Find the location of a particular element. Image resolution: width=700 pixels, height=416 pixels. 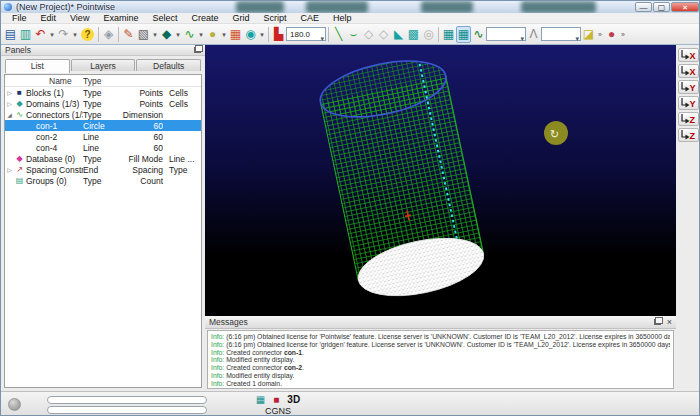

tree-header-name: Name is located at coordinates (54, 81).